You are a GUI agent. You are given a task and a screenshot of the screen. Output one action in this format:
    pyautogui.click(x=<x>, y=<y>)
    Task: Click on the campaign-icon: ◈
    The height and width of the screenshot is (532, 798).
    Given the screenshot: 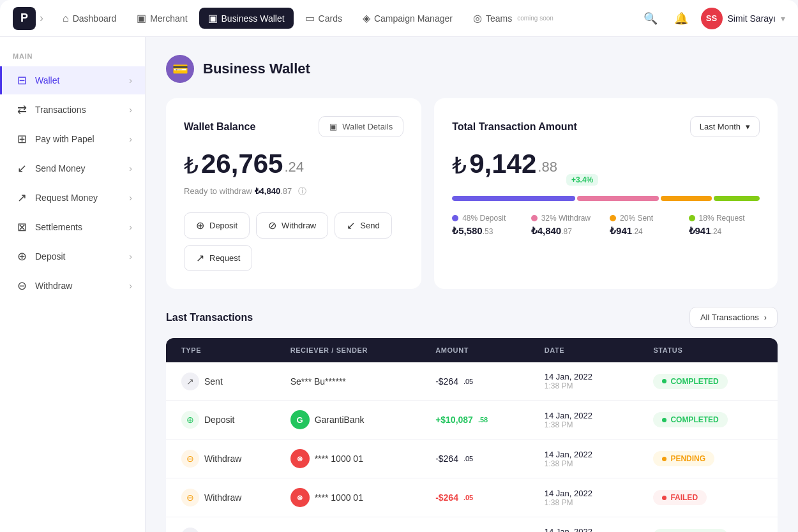 What is the action you would take?
    pyautogui.click(x=366, y=18)
    